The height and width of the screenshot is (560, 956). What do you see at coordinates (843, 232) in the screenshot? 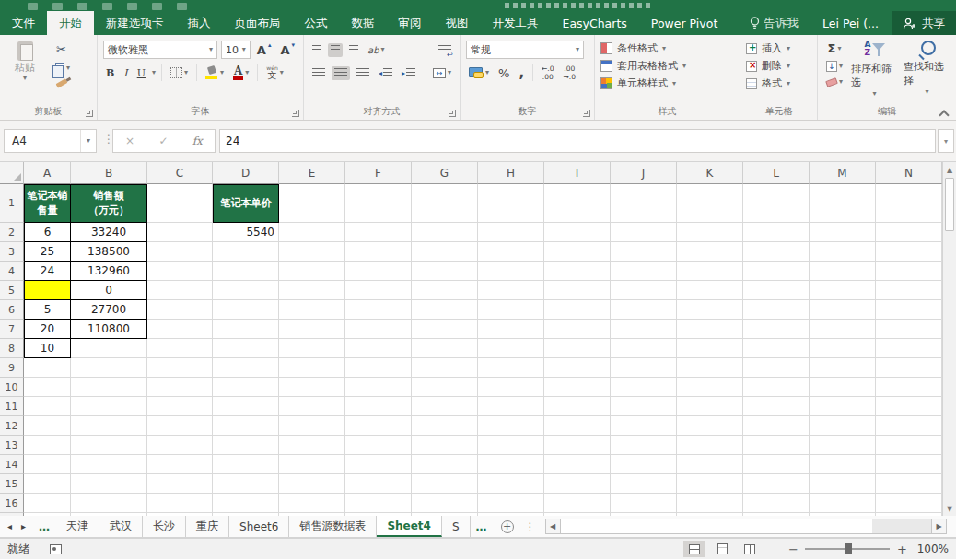
I see `cell-M2` at bounding box center [843, 232].